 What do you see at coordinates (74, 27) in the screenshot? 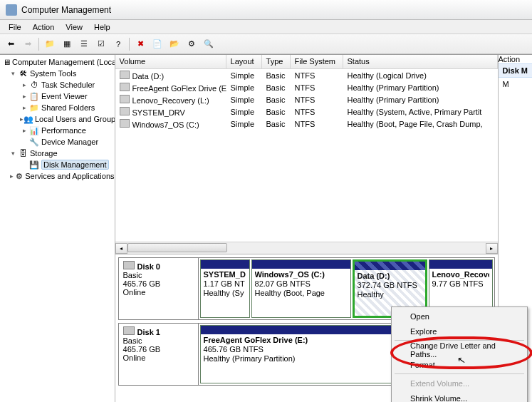
I see `menu-view: View` at bounding box center [74, 27].